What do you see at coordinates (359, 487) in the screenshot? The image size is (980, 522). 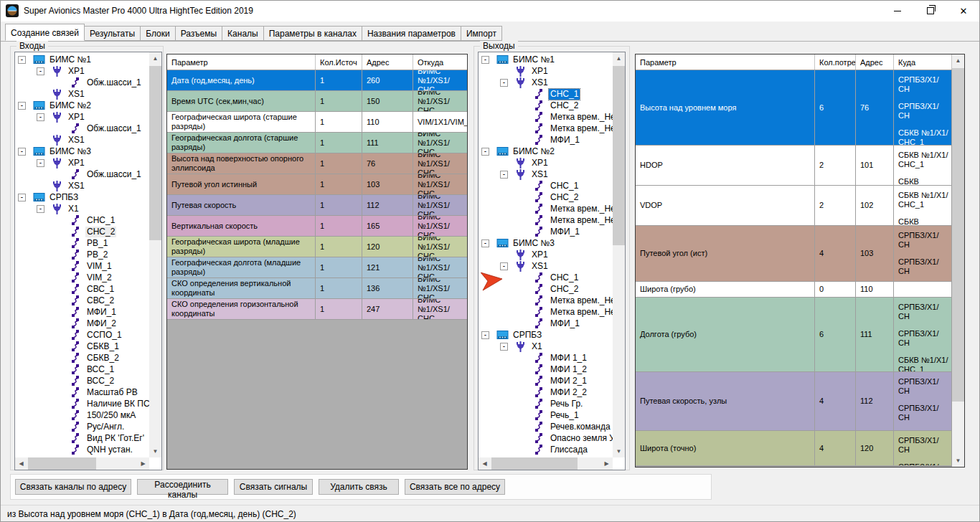 I see `action-button-4: Удалить связь` at bounding box center [359, 487].